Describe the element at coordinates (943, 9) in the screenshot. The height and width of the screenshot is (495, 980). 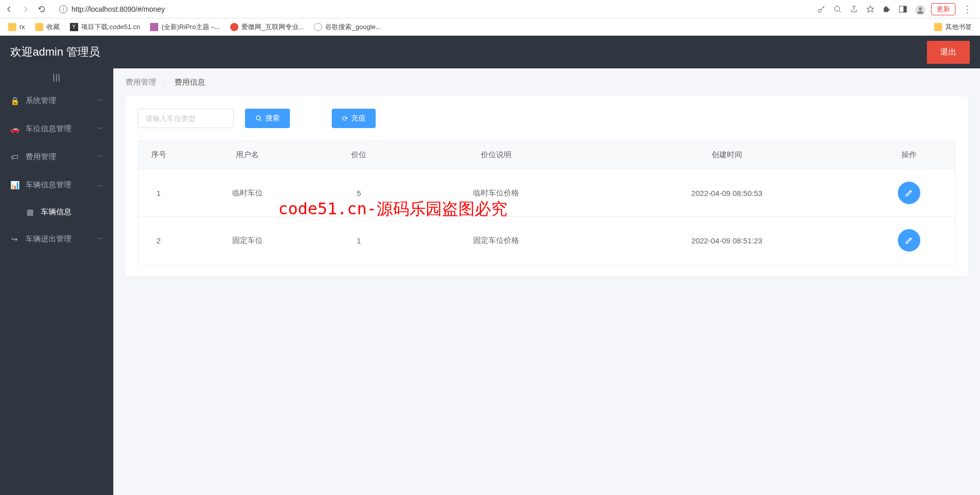
I see `update-button: 更新` at that location.